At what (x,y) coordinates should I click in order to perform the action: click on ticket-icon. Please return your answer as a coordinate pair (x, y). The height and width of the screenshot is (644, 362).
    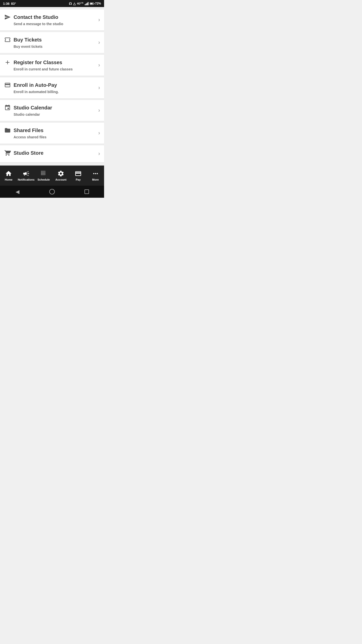
    Looking at the image, I should click on (8, 40).